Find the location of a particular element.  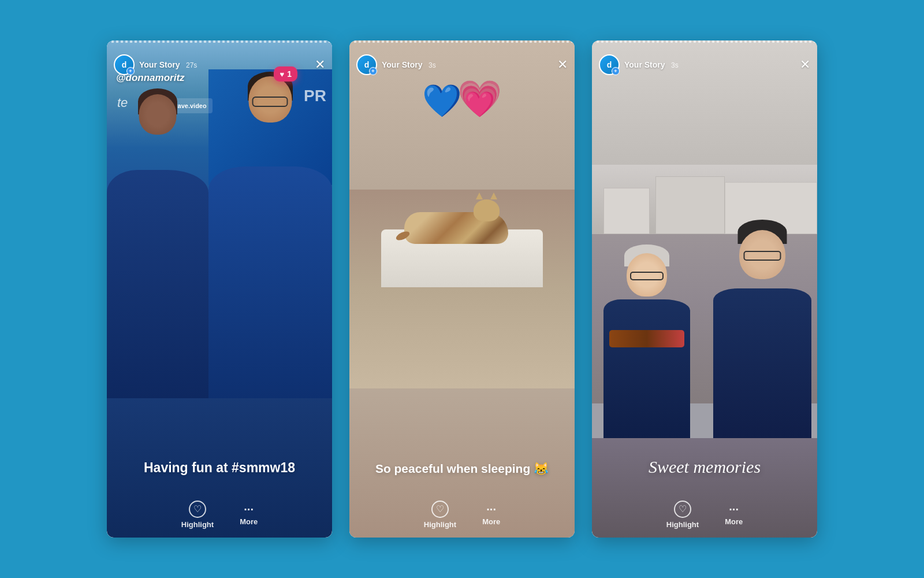

heart-outline-icon-3: ♡ is located at coordinates (683, 509).